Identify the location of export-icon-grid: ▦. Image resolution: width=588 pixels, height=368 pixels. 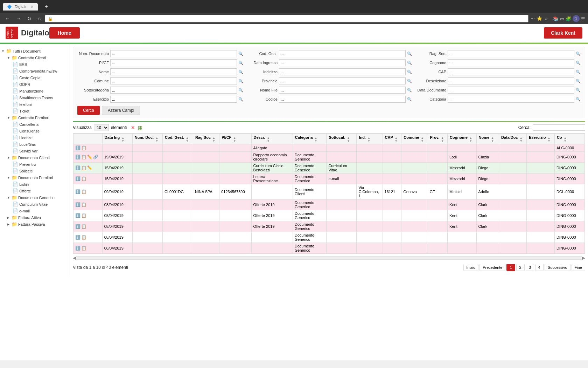
(140, 128).